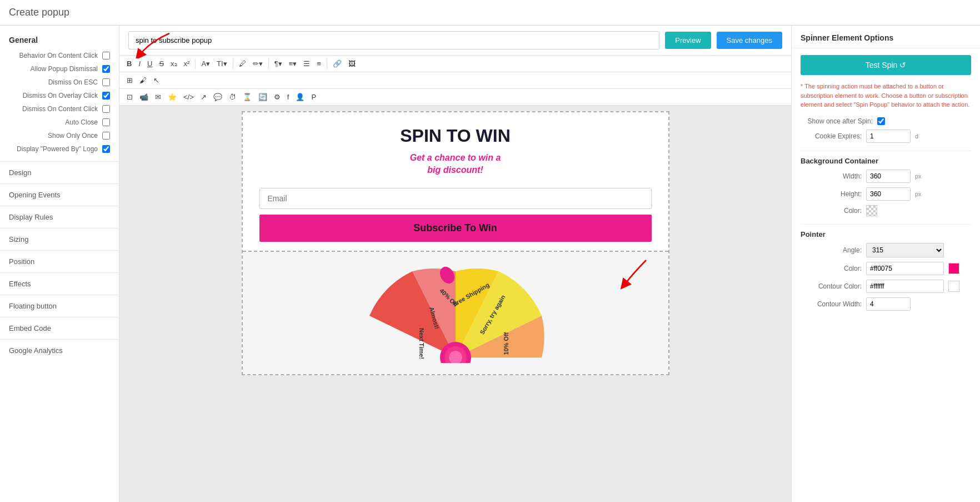 Image resolution: width=980 pixels, height=502 pixels. What do you see at coordinates (59, 82) in the screenshot?
I see `sidebar-dismiss-esc: Dismiss On ESC` at bounding box center [59, 82].